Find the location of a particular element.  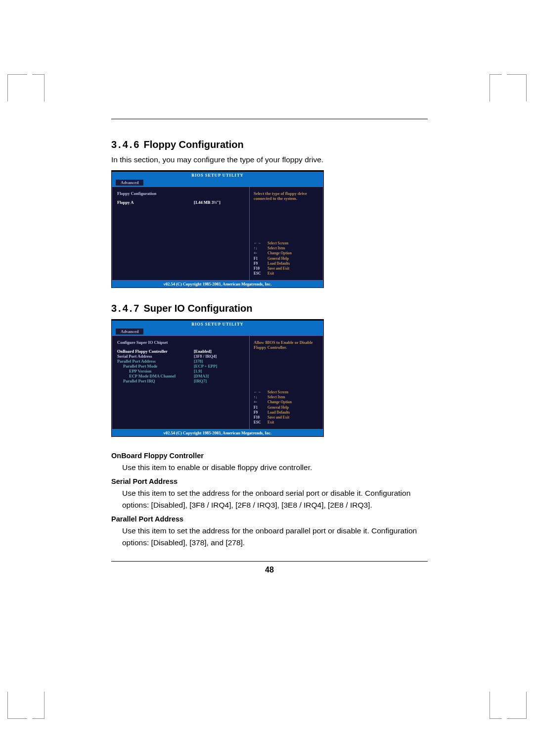

bios-right-pane: Select the type of floppy drive connecte… is located at coordinates (286, 234).